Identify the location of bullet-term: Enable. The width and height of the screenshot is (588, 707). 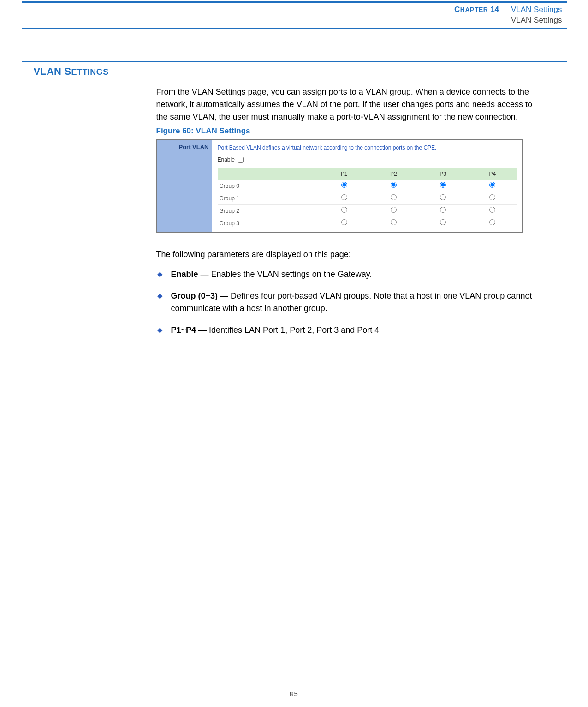
(184, 274).